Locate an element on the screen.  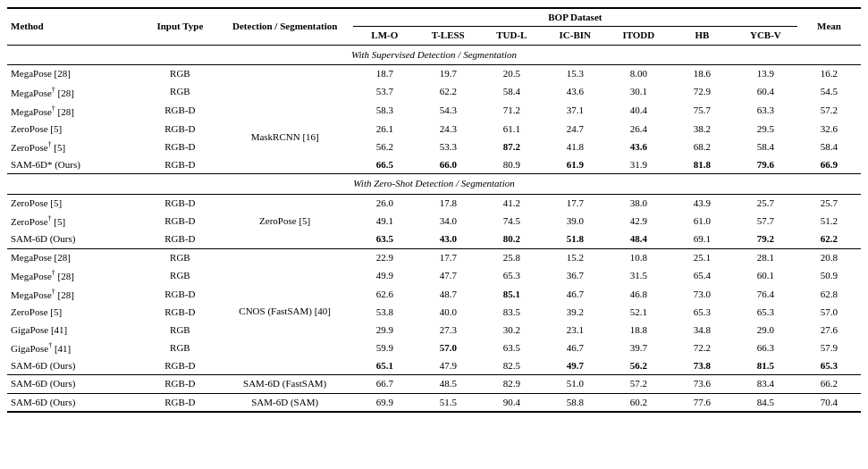
tudl-cell: 82.9 is located at coordinates (511, 384).